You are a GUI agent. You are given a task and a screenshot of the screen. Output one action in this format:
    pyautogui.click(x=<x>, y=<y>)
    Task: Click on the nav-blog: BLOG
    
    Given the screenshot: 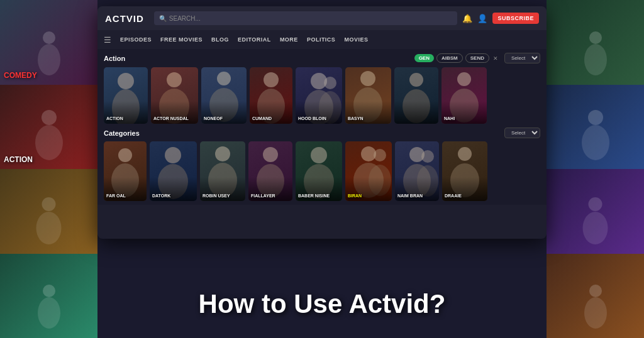 What is the action you would take?
    pyautogui.click(x=220, y=40)
    